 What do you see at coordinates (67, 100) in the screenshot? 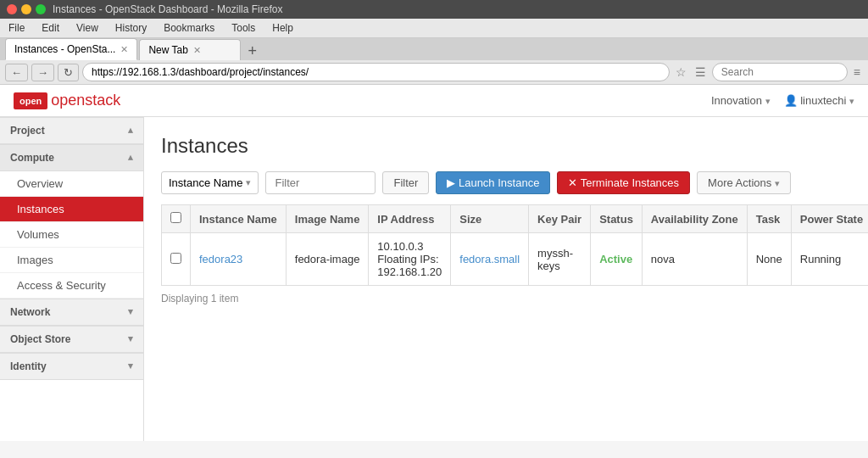
I see `openstack-logo: open openstack` at bounding box center [67, 100].